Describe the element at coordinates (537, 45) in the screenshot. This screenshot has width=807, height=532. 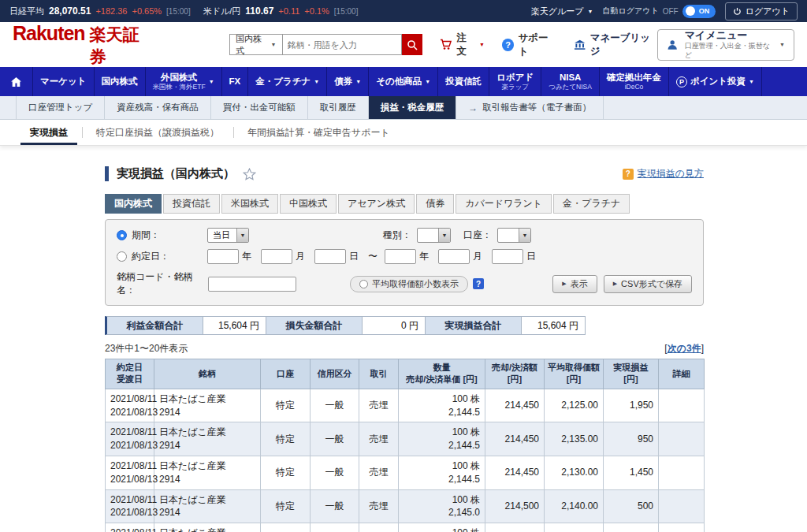
I see `support-label: サポート` at that location.